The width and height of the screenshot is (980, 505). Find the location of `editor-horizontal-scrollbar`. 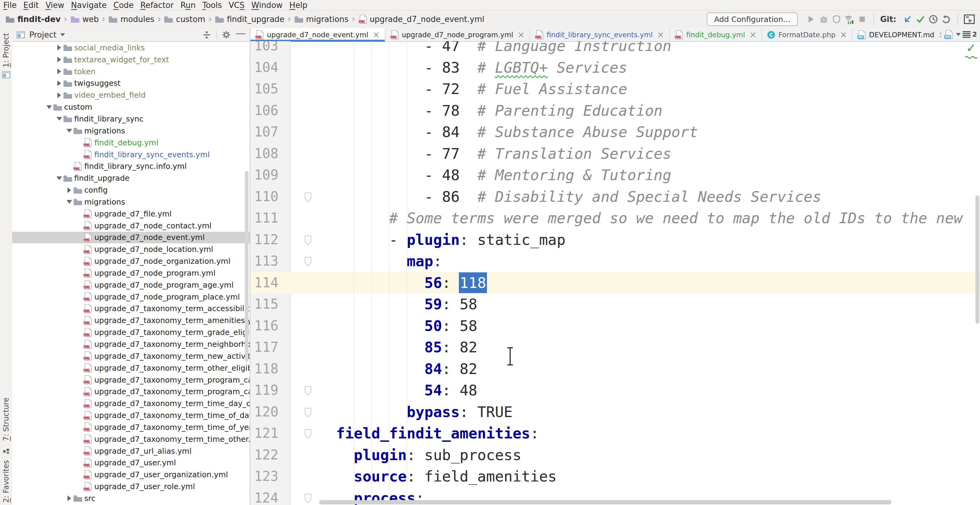

editor-horizontal-scrollbar is located at coordinates (605, 502).